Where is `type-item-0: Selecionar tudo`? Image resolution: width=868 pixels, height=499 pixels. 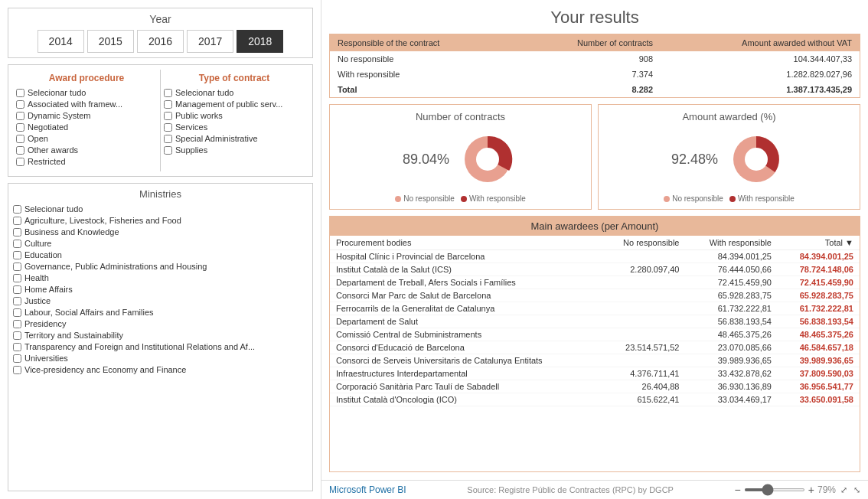
type-item-0: Selecionar tudo is located at coordinates (234, 93).